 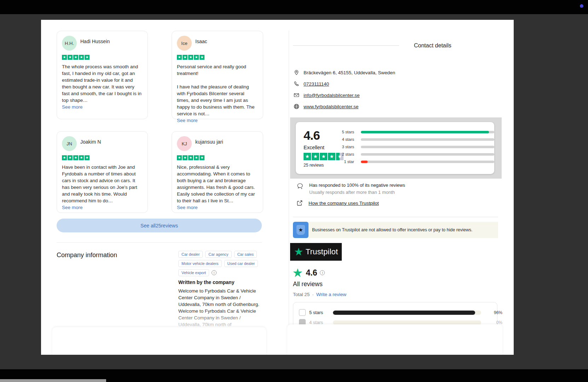 What do you see at coordinates (299, 252) in the screenshot?
I see `trustpilot-star-icon: ★` at bounding box center [299, 252].